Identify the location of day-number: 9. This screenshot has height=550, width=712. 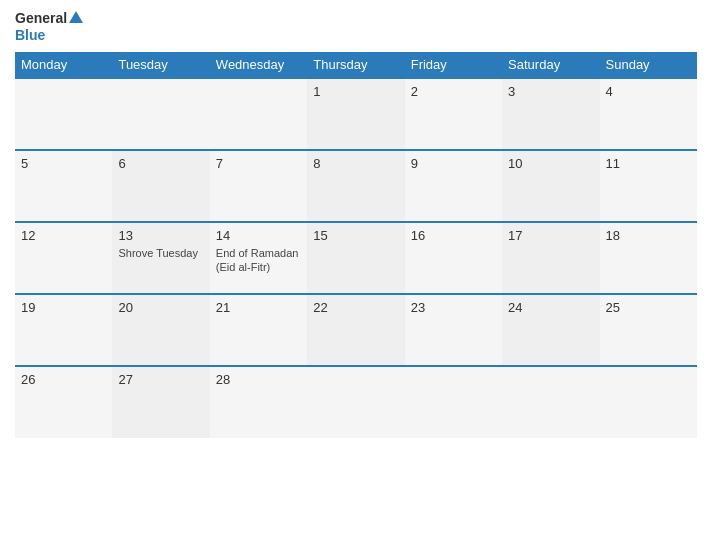
(454, 164).